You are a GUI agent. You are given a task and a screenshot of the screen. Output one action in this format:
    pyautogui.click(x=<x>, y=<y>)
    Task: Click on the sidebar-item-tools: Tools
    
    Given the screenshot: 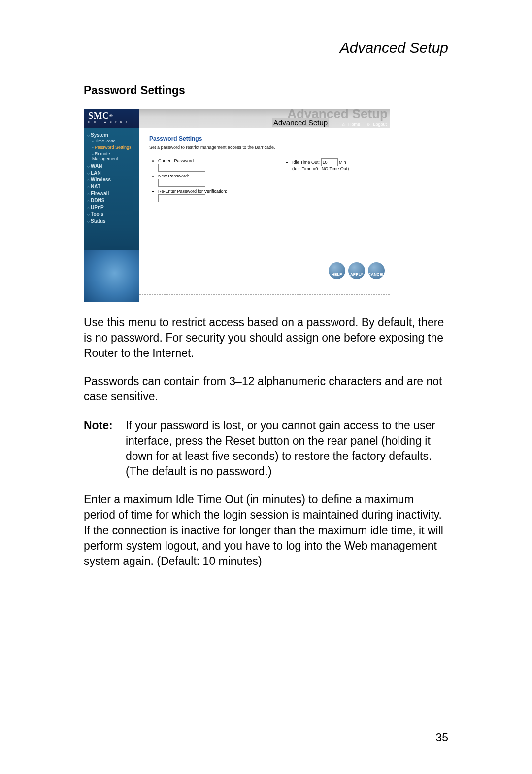 What is the action you would take?
    pyautogui.click(x=112, y=214)
    